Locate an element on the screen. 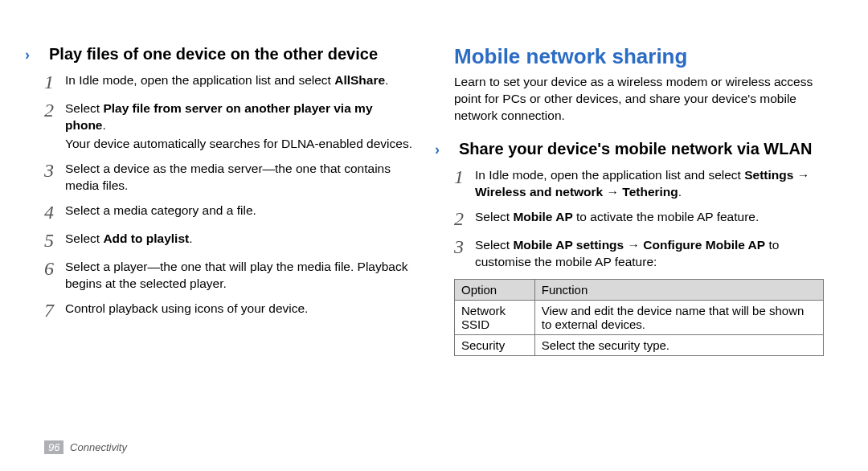 This screenshot has width=868, height=471. step-body: Select Play file from server on another … is located at coordinates (240, 127).